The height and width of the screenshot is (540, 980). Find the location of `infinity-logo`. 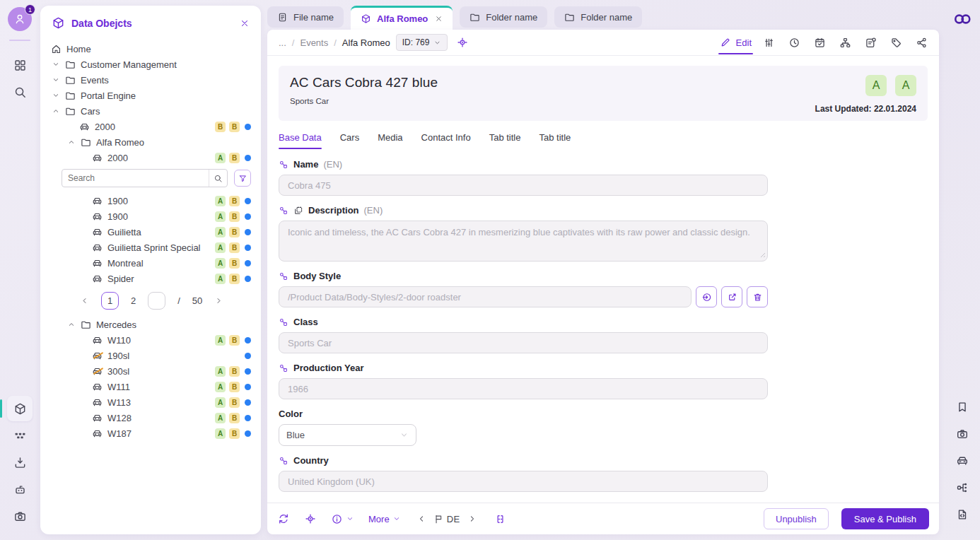

infinity-logo is located at coordinates (962, 19).